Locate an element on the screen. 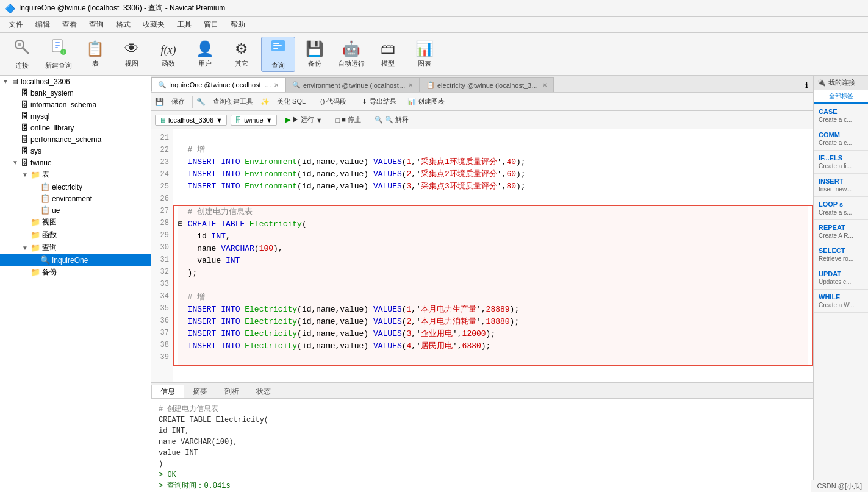  tree-icon-db: 🗄 is located at coordinates (24, 139).